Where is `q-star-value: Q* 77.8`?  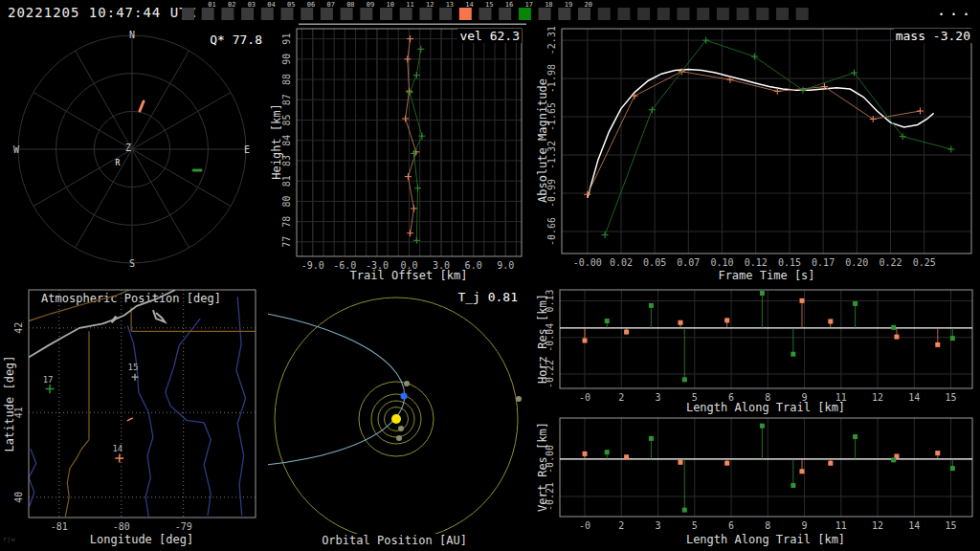 q-star-value: Q* 77.8 is located at coordinates (235, 40).